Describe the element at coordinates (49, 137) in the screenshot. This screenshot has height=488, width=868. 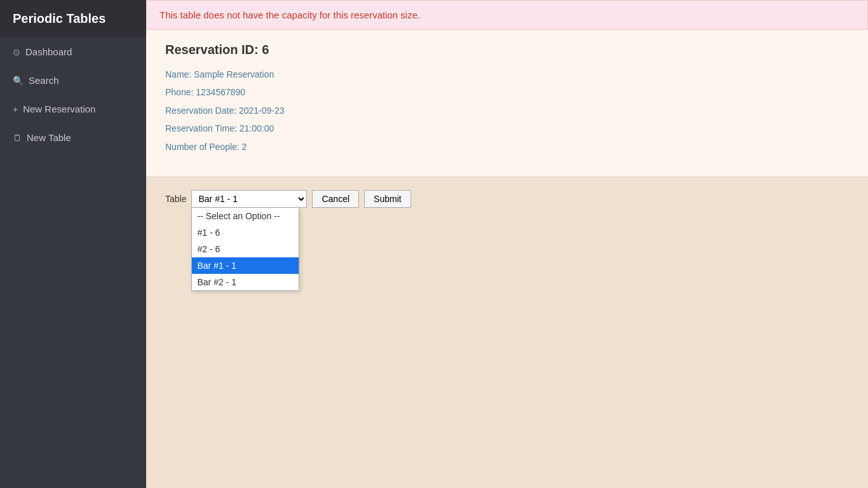
I see `sidebar-item-label: New Table` at that location.